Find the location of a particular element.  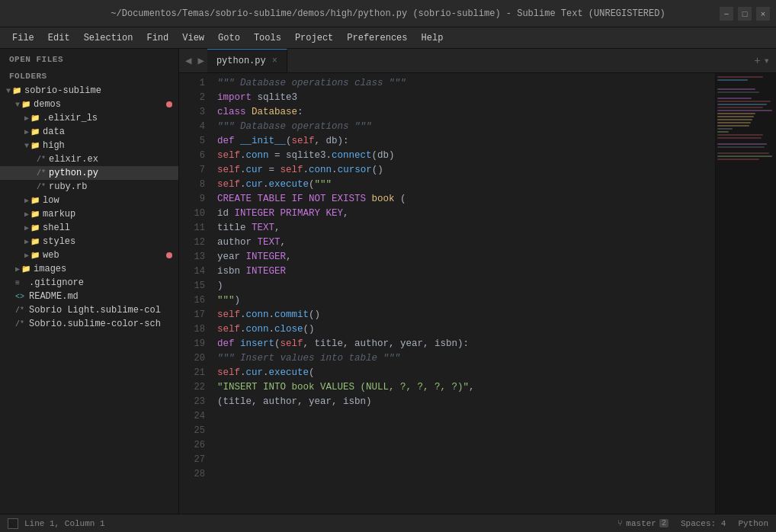

line-numbers: 12345 678910 1112131415 1617181920 21222… is located at coordinates (195, 293).